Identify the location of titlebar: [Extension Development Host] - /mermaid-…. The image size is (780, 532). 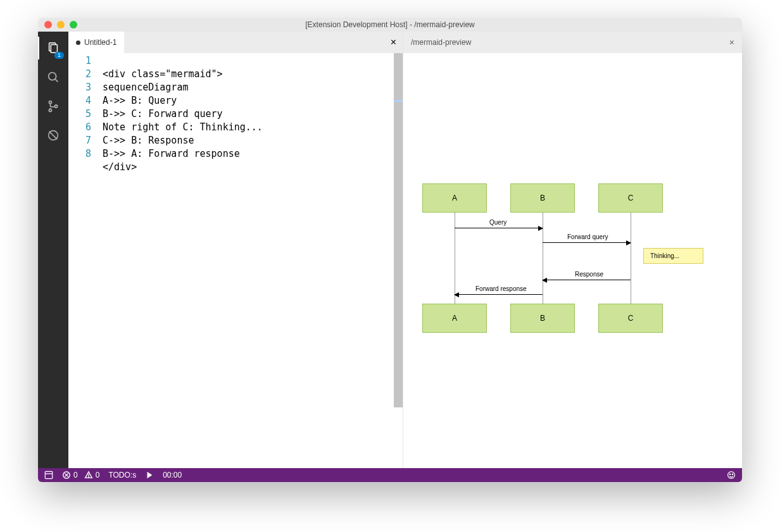
(390, 25).